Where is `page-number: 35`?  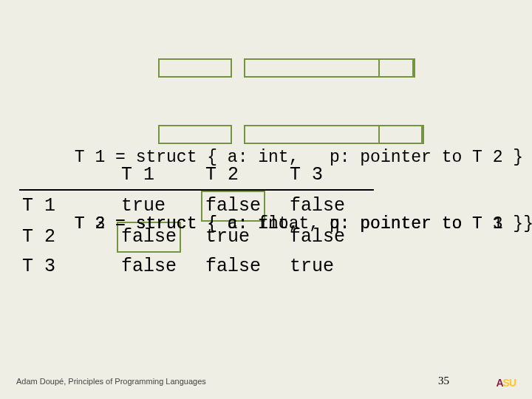
page-number: 35 is located at coordinates (443, 381).